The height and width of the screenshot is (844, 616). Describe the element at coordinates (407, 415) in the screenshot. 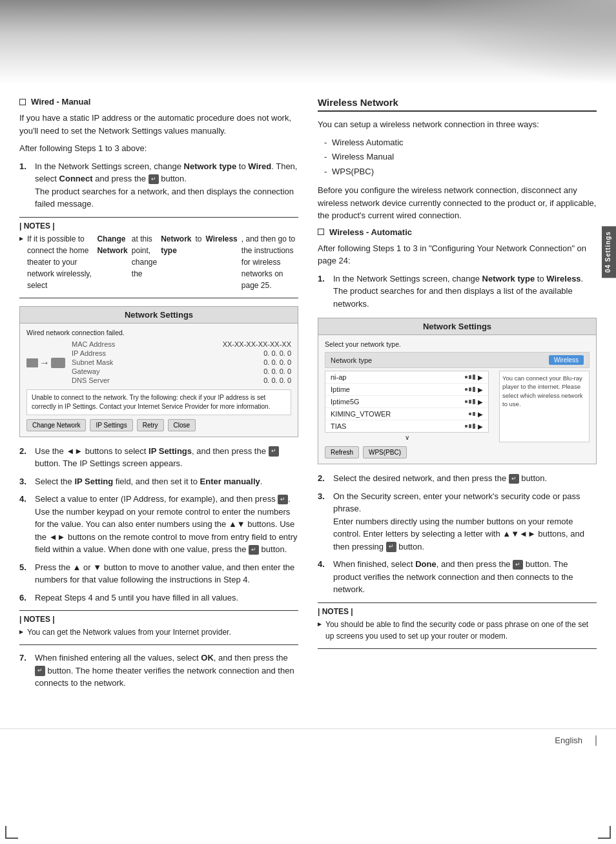

I see `wifi-row-4: KIMING_VTOWER ▶` at that location.